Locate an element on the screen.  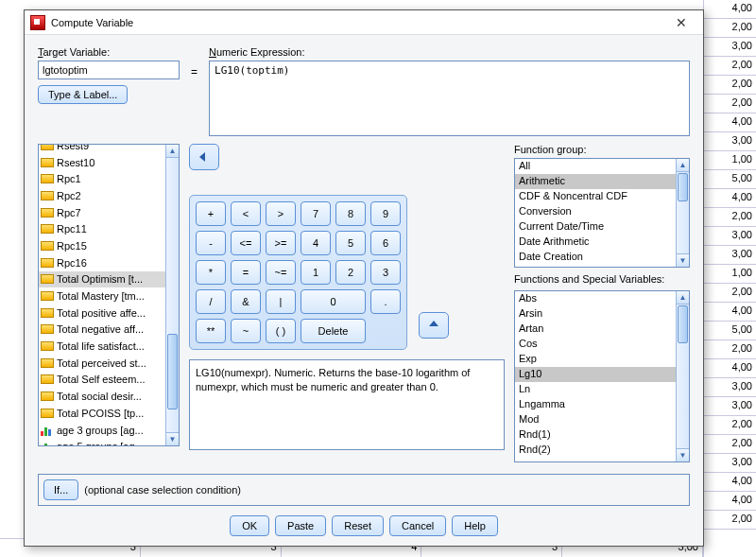
close-icon: ✕ is located at coordinates (681, 23).